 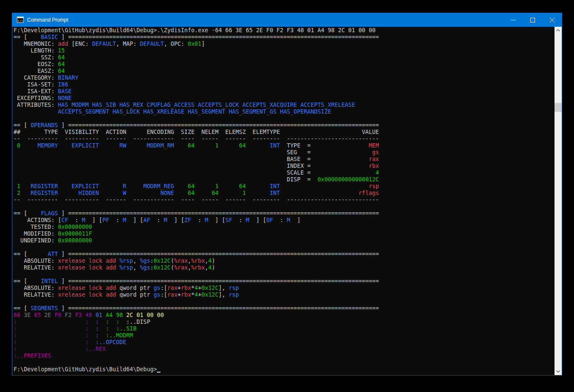 What do you see at coordinates (288, 71) in the screenshot?
I see `console-line: EASZ: 64` at bounding box center [288, 71].